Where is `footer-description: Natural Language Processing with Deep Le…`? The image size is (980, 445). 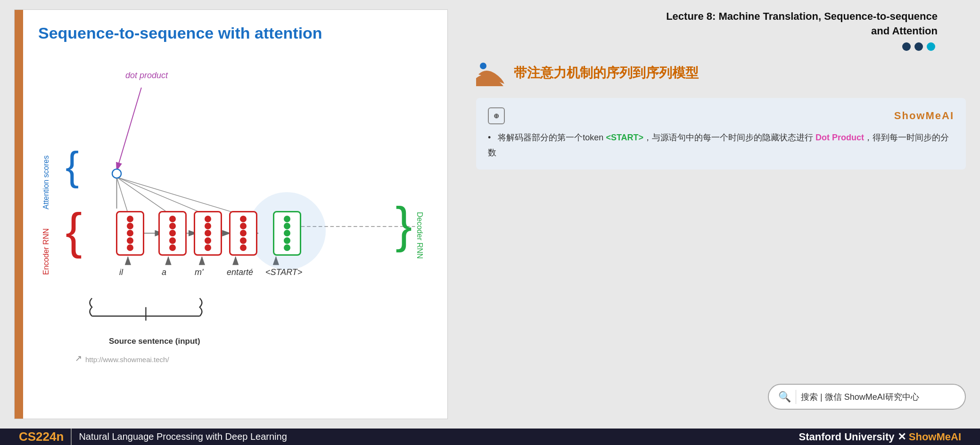
footer-description: Natural Language Processing with Deep Le… is located at coordinates (183, 437).